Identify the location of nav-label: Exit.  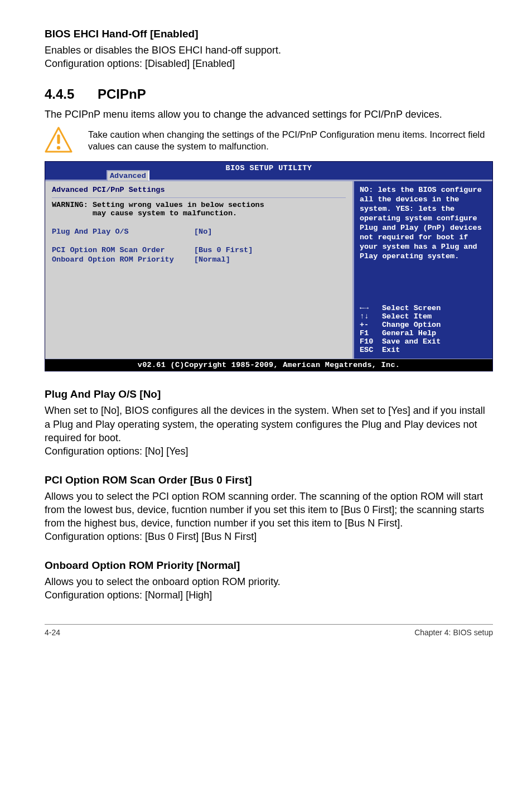
(391, 350).